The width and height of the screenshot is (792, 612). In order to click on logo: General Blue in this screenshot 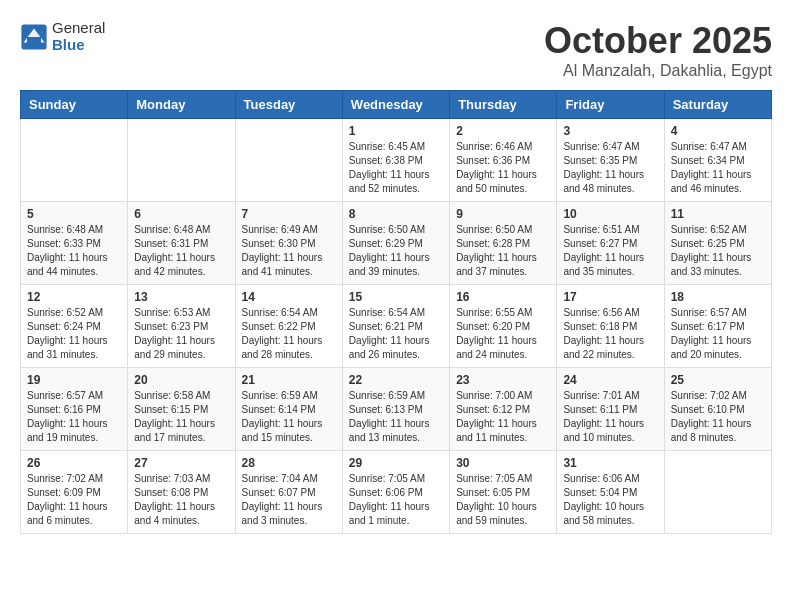, I will do `click(62, 36)`.